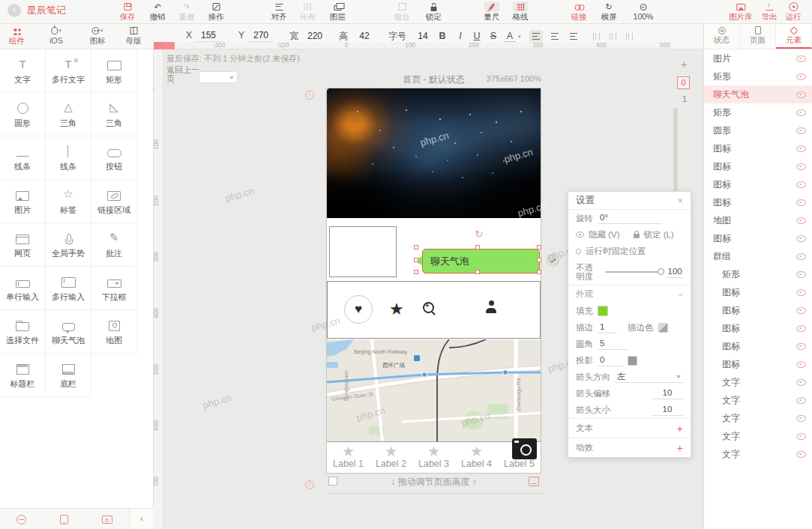 This screenshot has width=812, height=529. I want to click on add-motion-button: +, so click(680, 448).